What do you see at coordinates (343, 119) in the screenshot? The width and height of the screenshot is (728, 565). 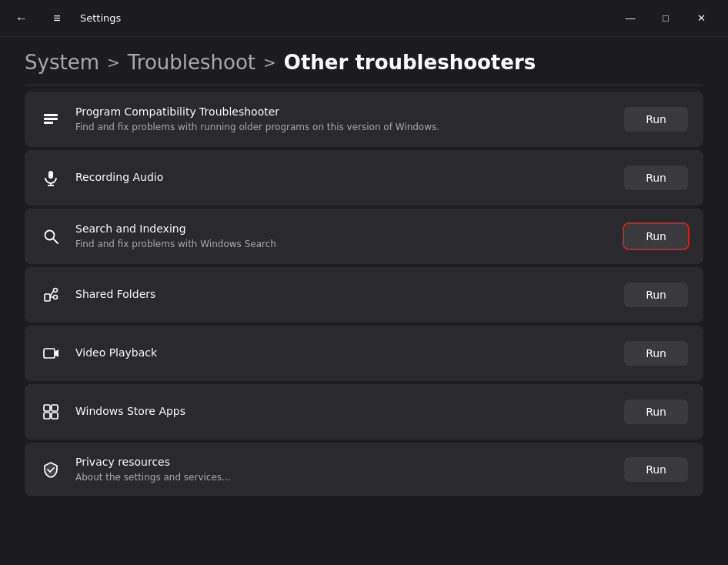 I see `program-compat-text: Program Compatibility TroubleshooterFind…` at bounding box center [343, 119].